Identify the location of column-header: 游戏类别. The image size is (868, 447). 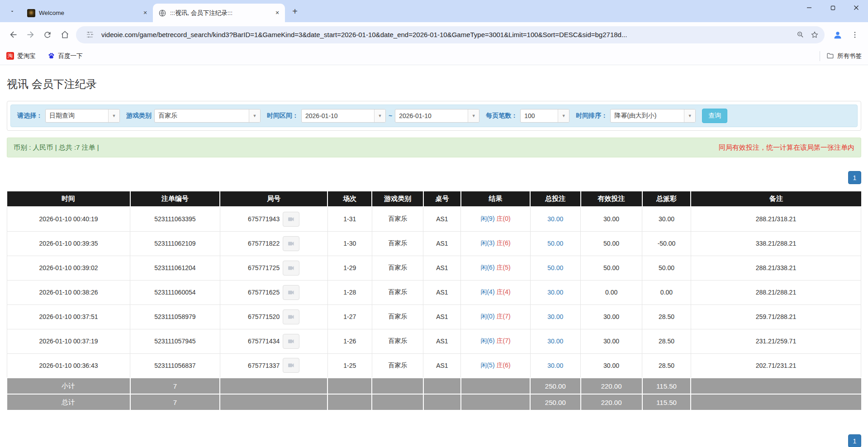
(397, 199).